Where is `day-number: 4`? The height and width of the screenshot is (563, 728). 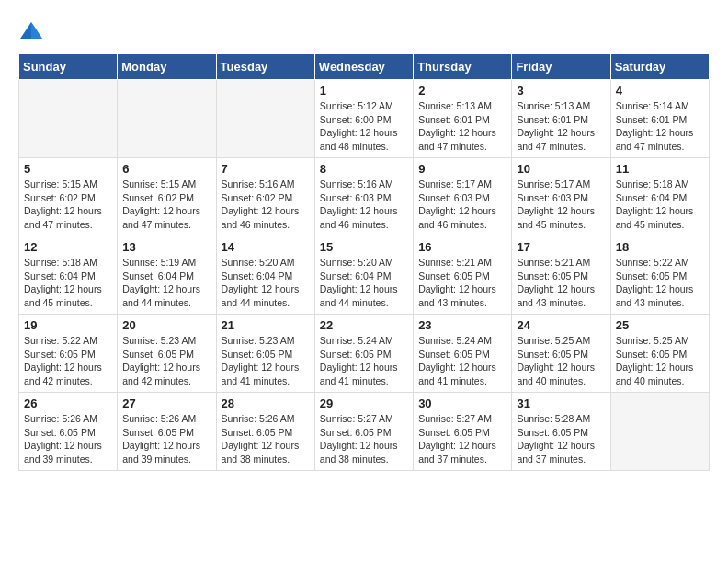 day-number: 4 is located at coordinates (660, 90).